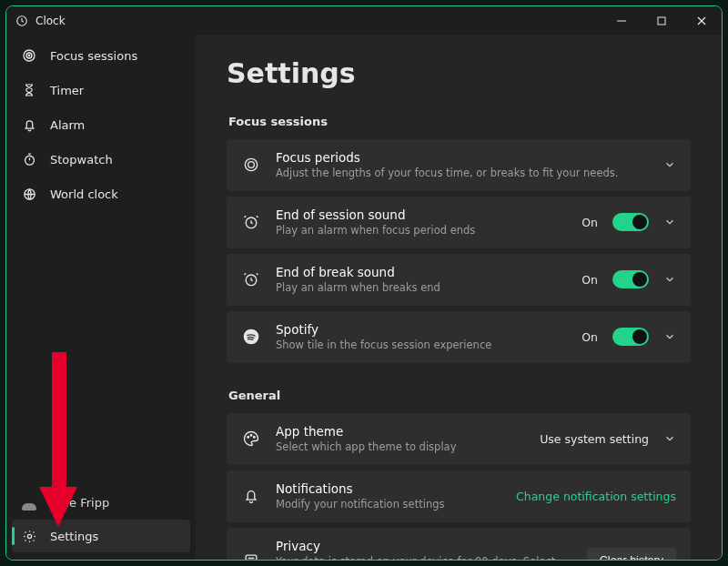 The width and height of the screenshot is (728, 566). I want to click on globe-icon, so click(29, 194).